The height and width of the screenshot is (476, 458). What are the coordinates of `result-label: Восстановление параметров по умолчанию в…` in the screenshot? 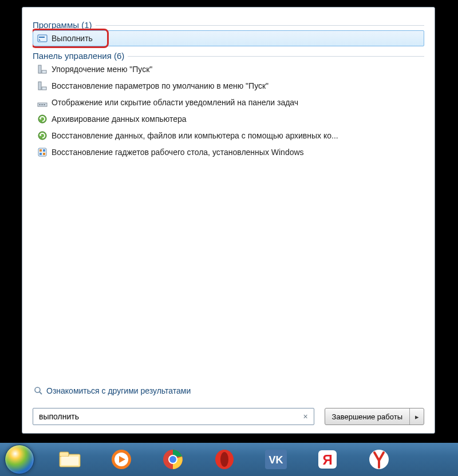 It's located at (160, 86).